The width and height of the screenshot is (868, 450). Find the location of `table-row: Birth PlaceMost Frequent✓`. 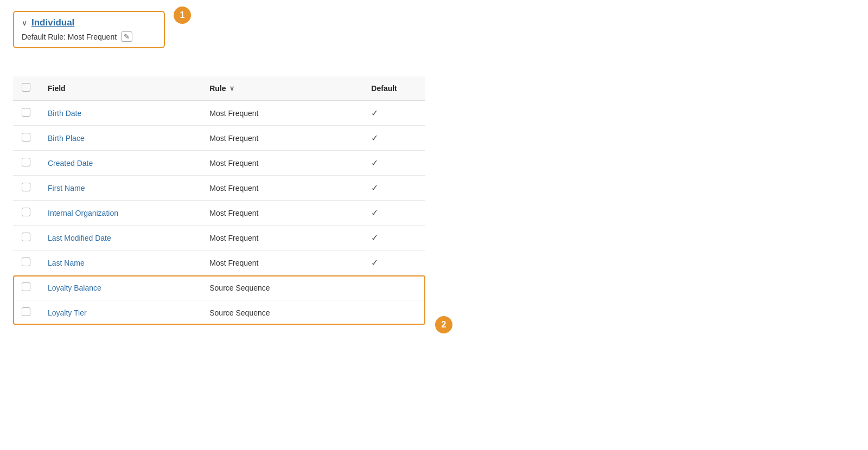

table-row: Birth PlaceMost Frequent✓ is located at coordinates (219, 138).